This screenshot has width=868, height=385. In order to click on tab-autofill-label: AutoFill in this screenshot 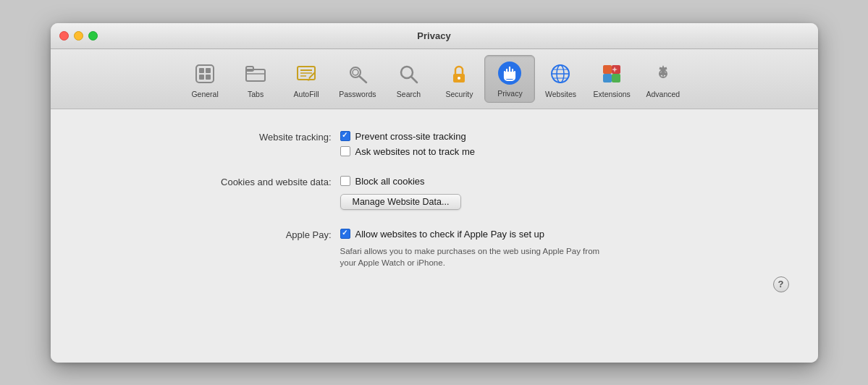, I will do `click(307, 94)`.